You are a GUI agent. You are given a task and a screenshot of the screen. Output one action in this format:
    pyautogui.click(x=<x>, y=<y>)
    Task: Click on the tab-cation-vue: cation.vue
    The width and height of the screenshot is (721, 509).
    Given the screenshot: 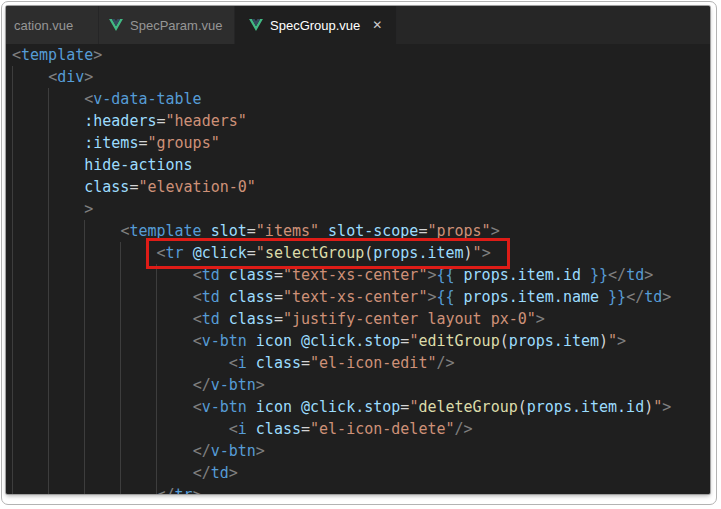 What is the action you would take?
    pyautogui.click(x=52, y=25)
    